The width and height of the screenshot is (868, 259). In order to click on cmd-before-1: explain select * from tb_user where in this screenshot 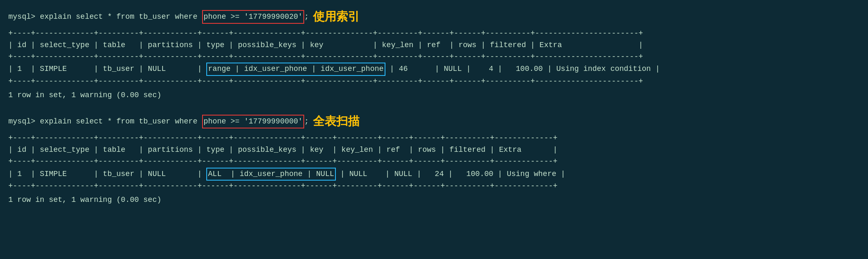, I will do `click(121, 17)`.